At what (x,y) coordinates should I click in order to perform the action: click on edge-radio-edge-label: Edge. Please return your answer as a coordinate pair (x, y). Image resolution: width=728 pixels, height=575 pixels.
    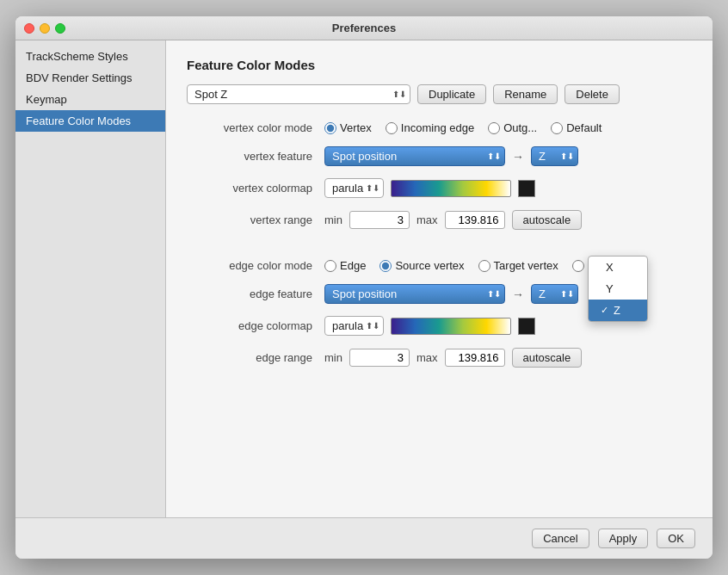
    Looking at the image, I should click on (353, 265).